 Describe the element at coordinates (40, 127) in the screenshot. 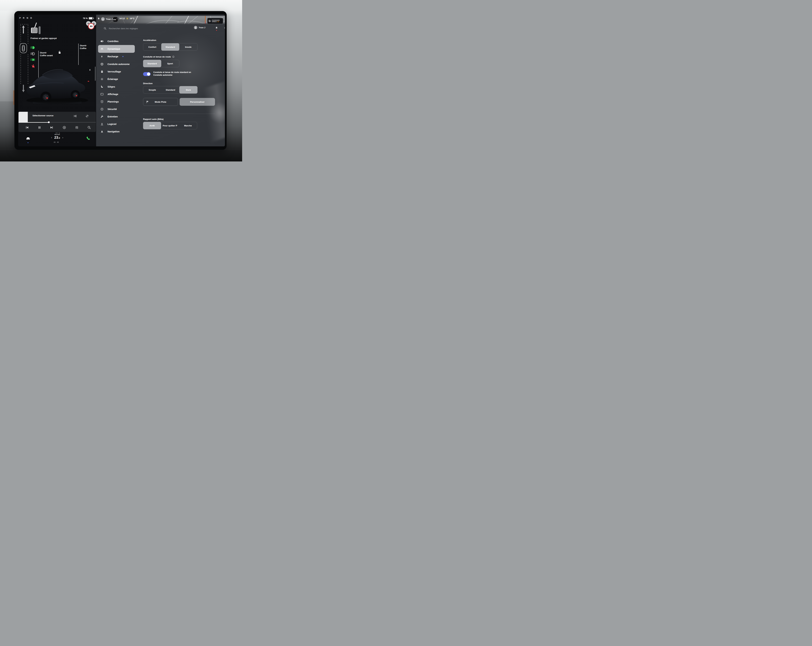

I see `pause-button` at that location.